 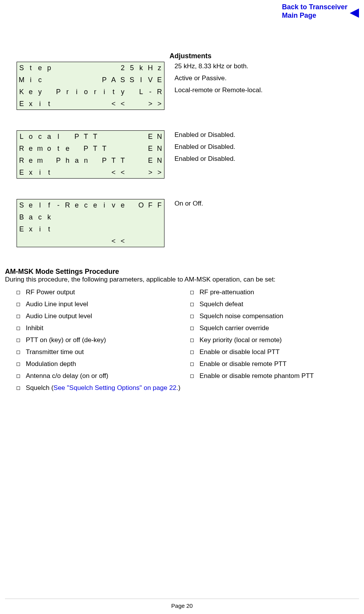 What do you see at coordinates (114, 205) in the screenshot?
I see `lcd-cell: v` at bounding box center [114, 205].